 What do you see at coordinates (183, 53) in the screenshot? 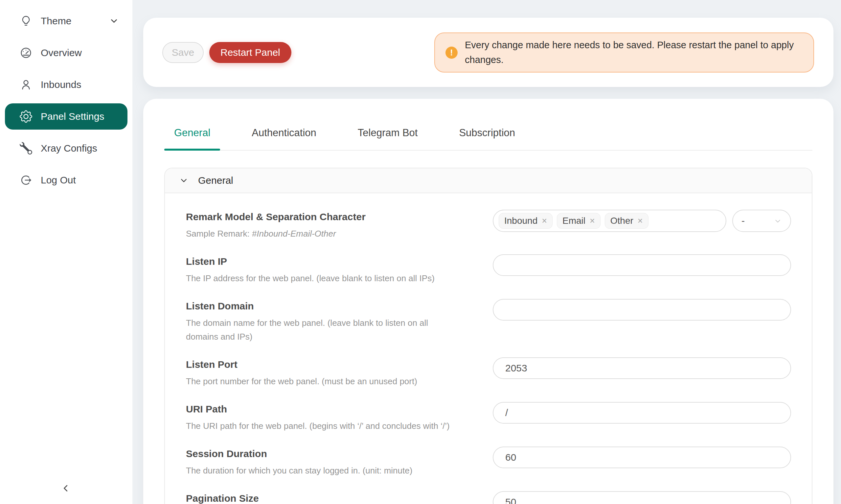
I see `save-button: Save` at bounding box center [183, 53].